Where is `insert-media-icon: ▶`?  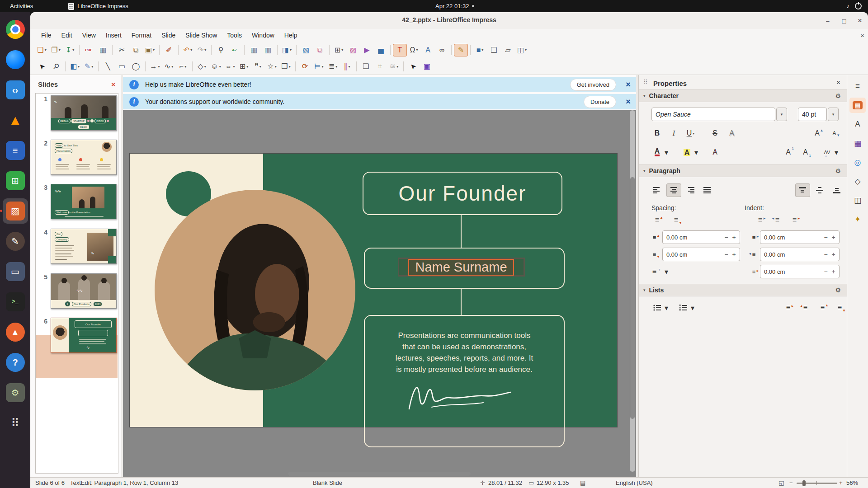 insert-media-icon: ▶ is located at coordinates (367, 50).